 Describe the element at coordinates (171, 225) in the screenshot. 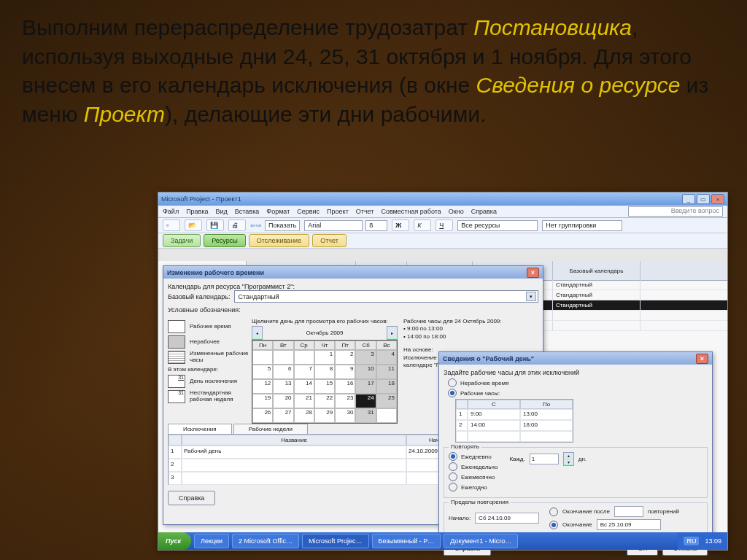

I see `tb-new-icon: ▫` at that location.